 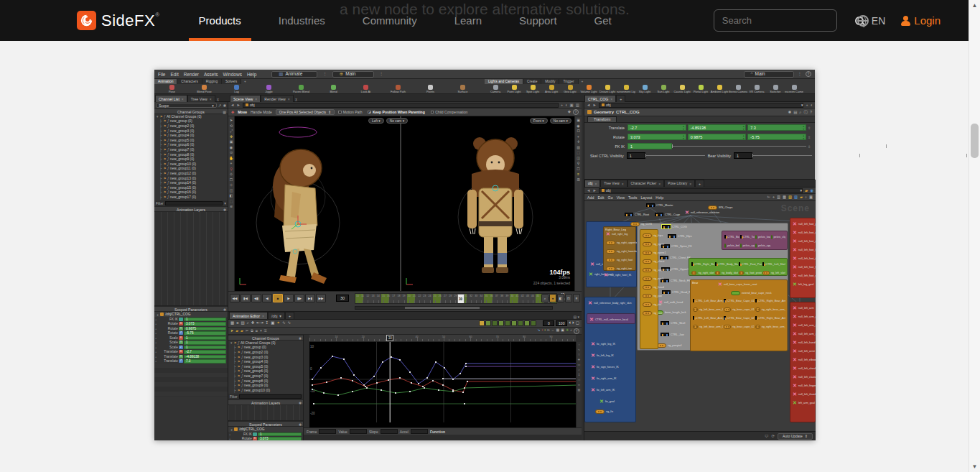 What do you see at coordinates (569, 82) in the screenshot?
I see `shelf-right-tab-3: Trigger` at bounding box center [569, 82].